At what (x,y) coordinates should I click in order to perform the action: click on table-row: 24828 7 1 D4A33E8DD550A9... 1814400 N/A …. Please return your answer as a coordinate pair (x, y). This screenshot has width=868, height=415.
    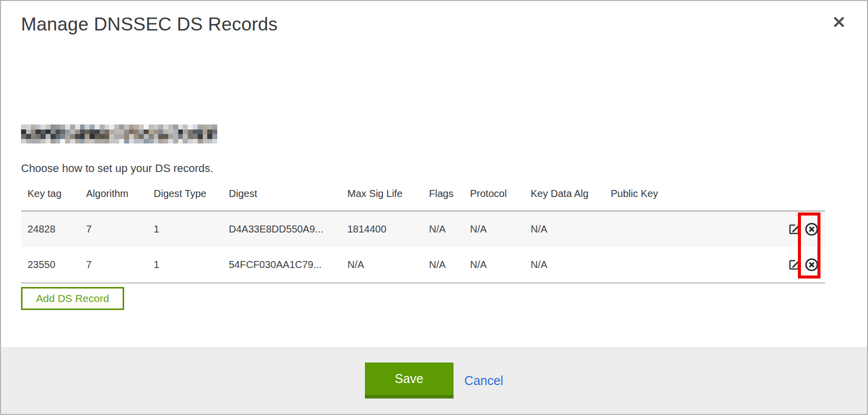
    Looking at the image, I should click on (423, 229).